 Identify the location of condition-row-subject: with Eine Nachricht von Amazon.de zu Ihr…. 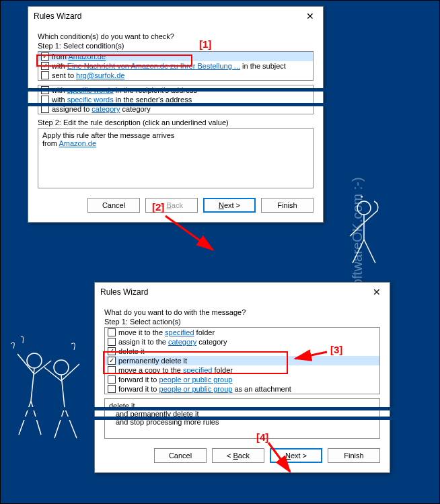
(176, 66).